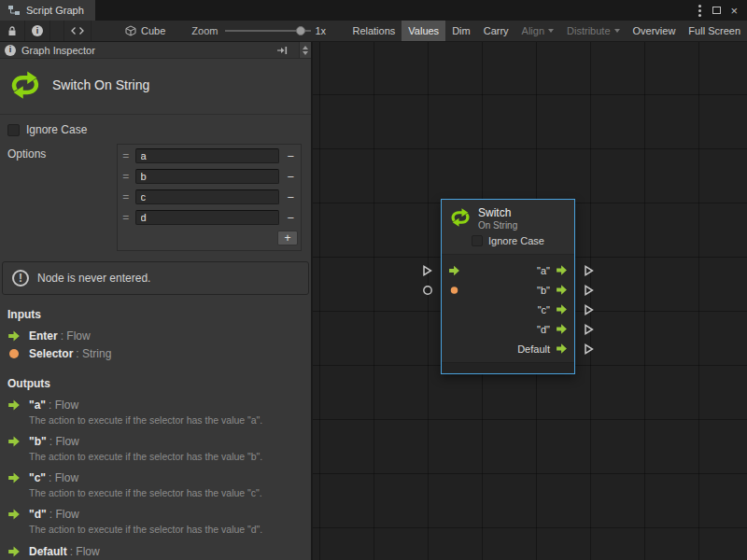 The image size is (747, 560). What do you see at coordinates (282, 50) in the screenshot?
I see `dock-icon` at bounding box center [282, 50].